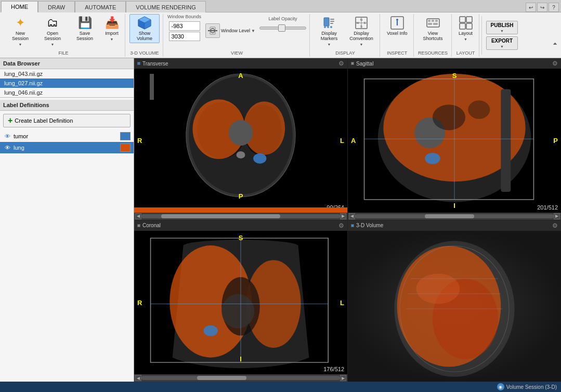  I want to click on transverse-scrollbar: ◀ ▶, so click(241, 216).